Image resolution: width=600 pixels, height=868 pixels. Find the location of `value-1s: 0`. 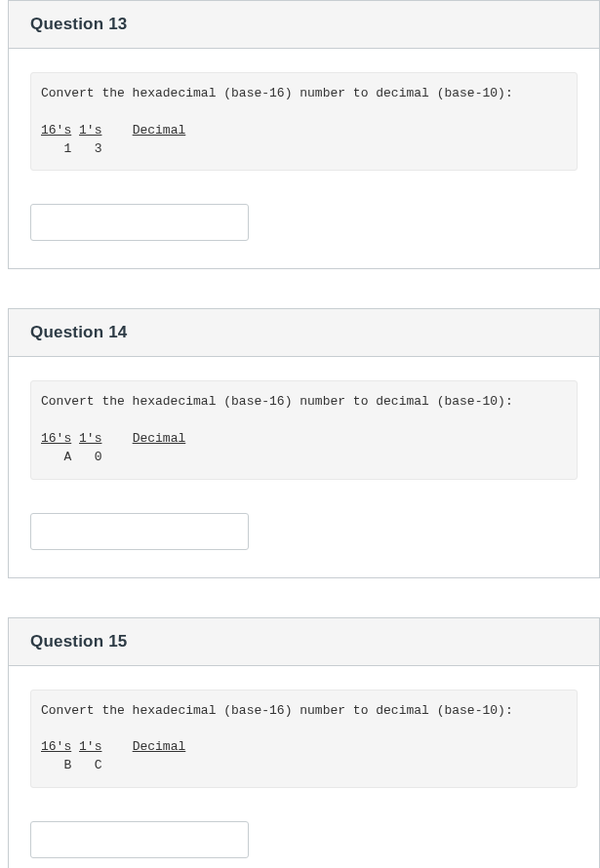

value-1s: 0 is located at coordinates (99, 456).